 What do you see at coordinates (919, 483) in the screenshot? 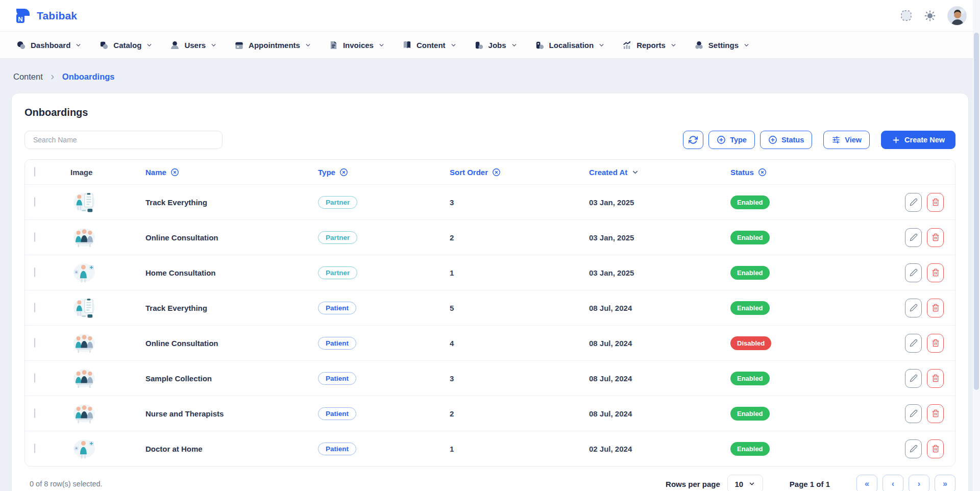
I see `next-page-button: ›` at bounding box center [919, 483].